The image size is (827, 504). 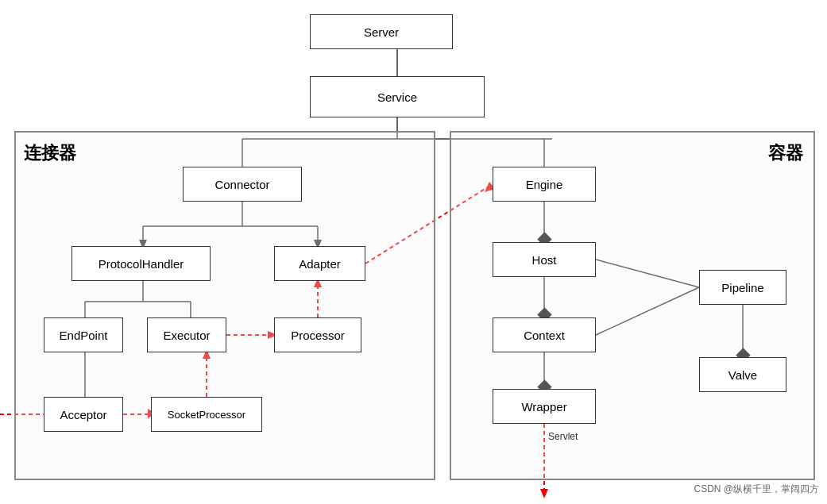 What do you see at coordinates (83, 335) in the screenshot?
I see `box-endpoint: EndPoint` at bounding box center [83, 335].